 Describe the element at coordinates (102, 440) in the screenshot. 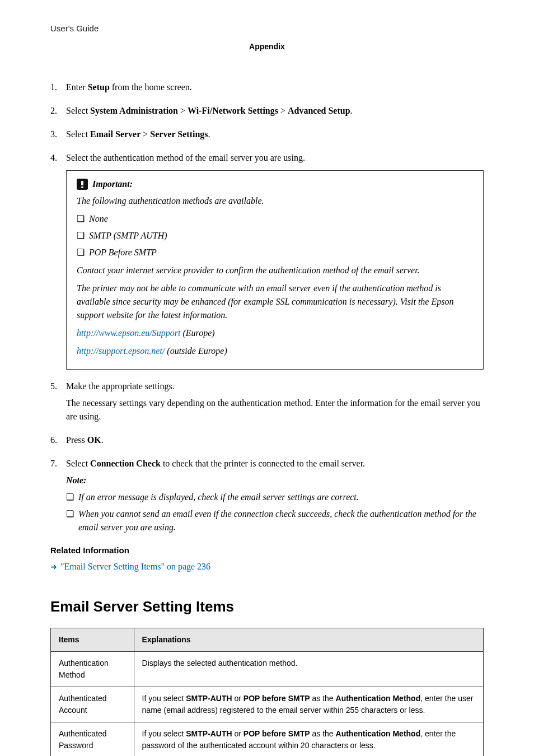

I see `step-6-suffix: .` at that location.